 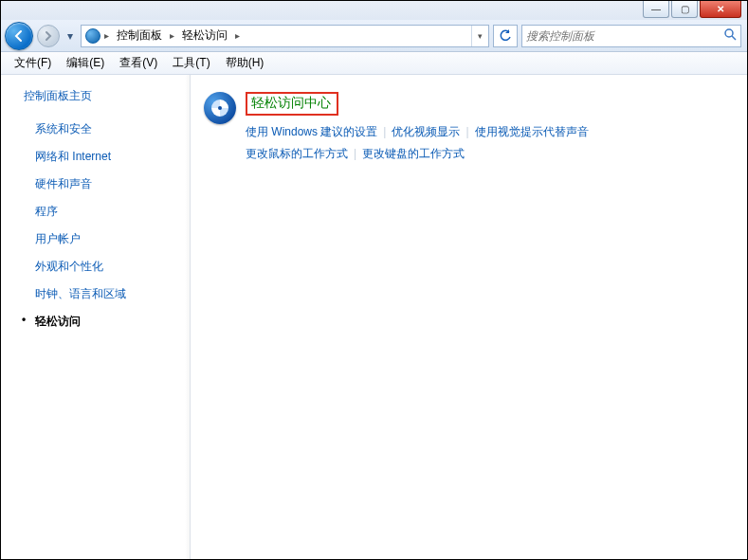 I want to click on link-optimize-visual-display: 优化视频显示, so click(x=426, y=132).